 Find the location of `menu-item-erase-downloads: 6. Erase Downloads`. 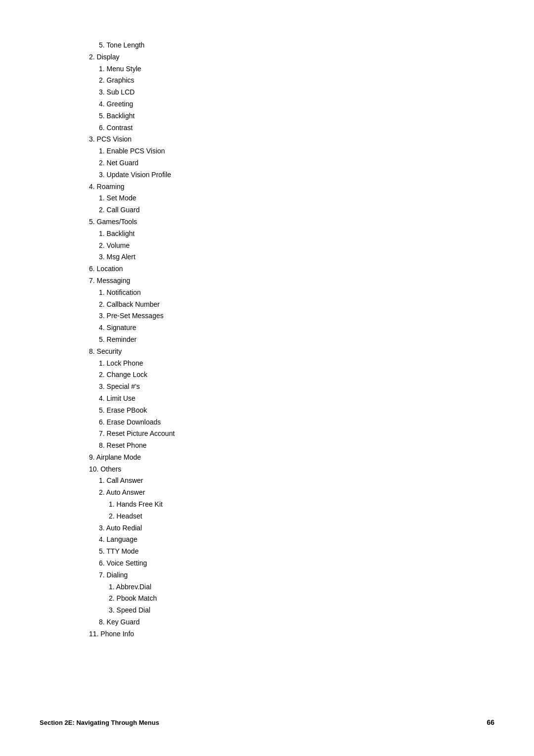

menu-item-erase-downloads: 6. Erase Downloads is located at coordinates (297, 423).